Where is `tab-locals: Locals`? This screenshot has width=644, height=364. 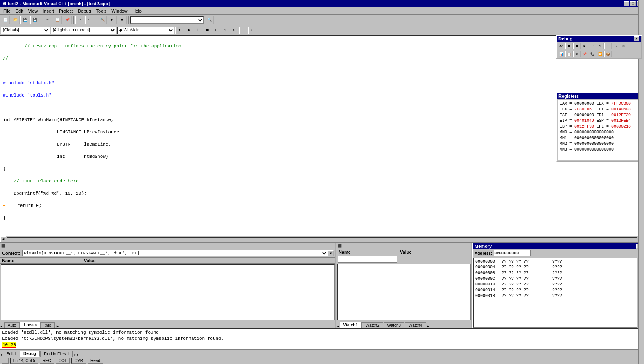 tab-locals: Locals is located at coordinates (30, 325).